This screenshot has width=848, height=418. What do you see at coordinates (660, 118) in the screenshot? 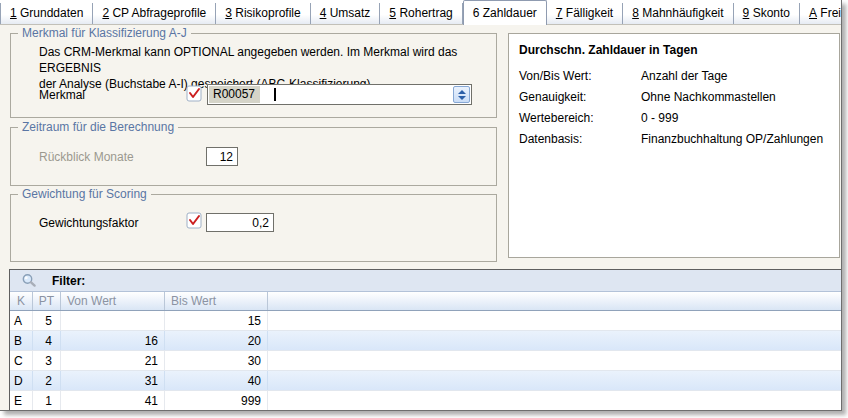
I see `info-row-value: 0 - 999` at bounding box center [660, 118].